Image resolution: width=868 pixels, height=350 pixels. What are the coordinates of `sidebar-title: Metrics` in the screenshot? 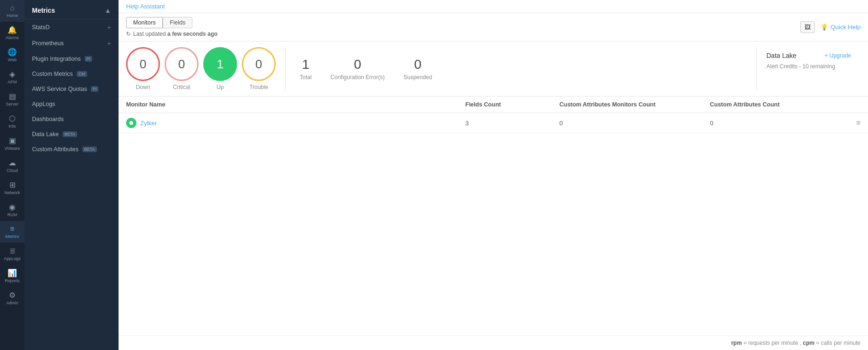 It's located at (43, 10).